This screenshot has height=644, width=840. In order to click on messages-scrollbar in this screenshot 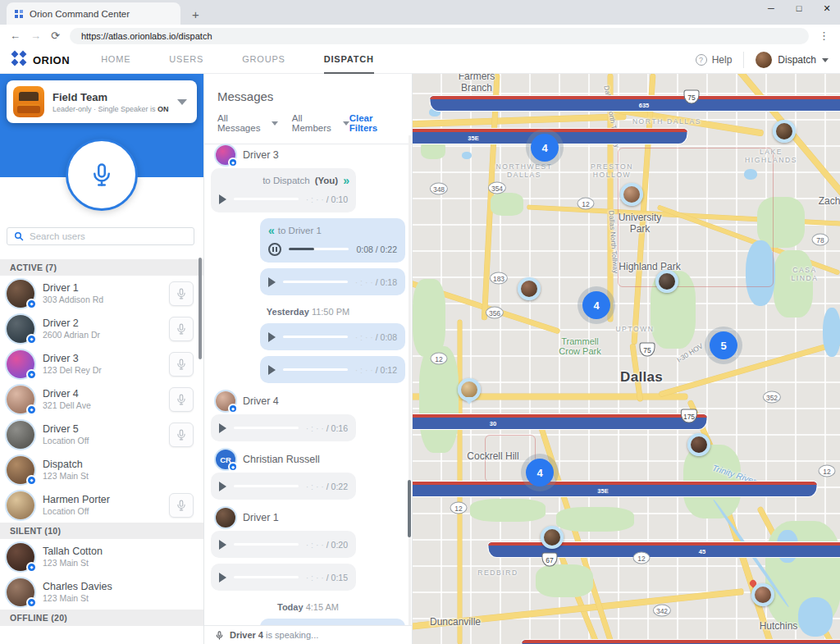, I will do `click(409, 509)`.